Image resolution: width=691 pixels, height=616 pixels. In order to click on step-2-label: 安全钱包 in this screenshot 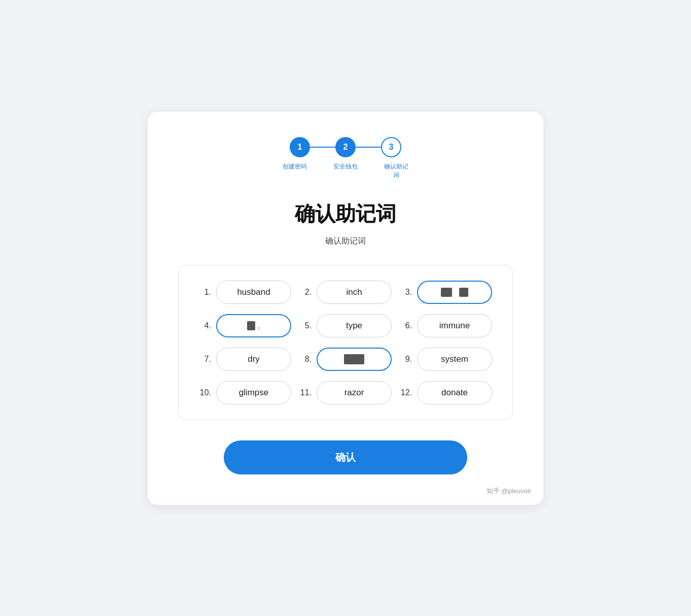, I will do `click(345, 166)`.